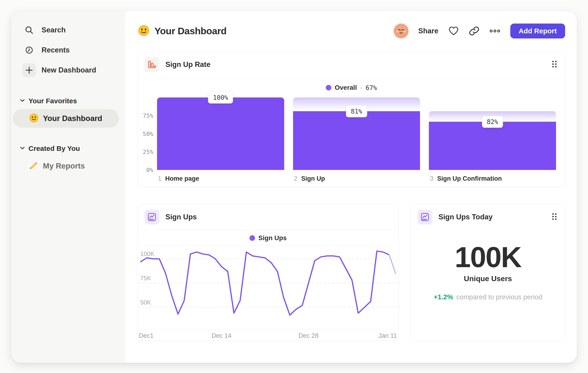  What do you see at coordinates (268, 238) in the screenshot?
I see `line-legend: Sign Ups` at bounding box center [268, 238].